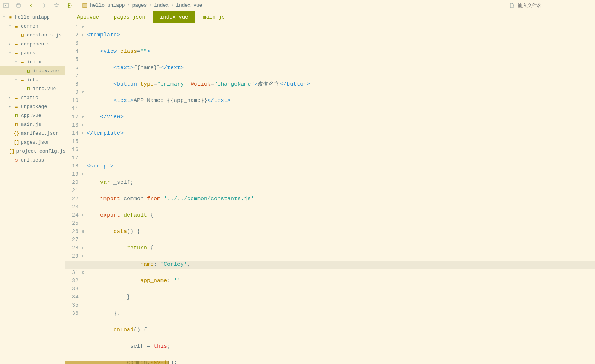  I want to click on text-cursor, so click(198, 264).